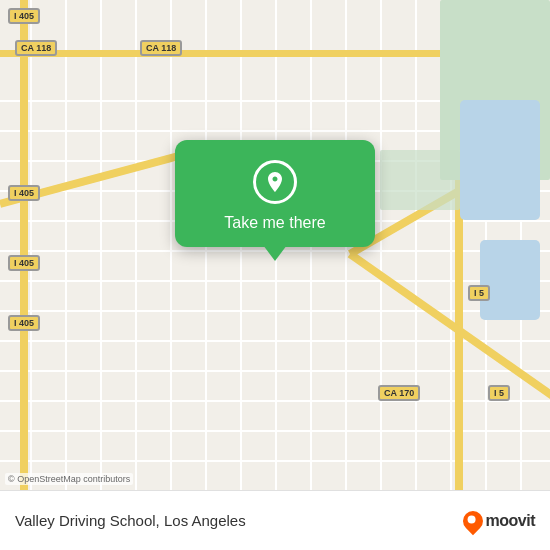 This screenshot has width=550, height=550. I want to click on shield-i405-1: I 405, so click(24, 193).